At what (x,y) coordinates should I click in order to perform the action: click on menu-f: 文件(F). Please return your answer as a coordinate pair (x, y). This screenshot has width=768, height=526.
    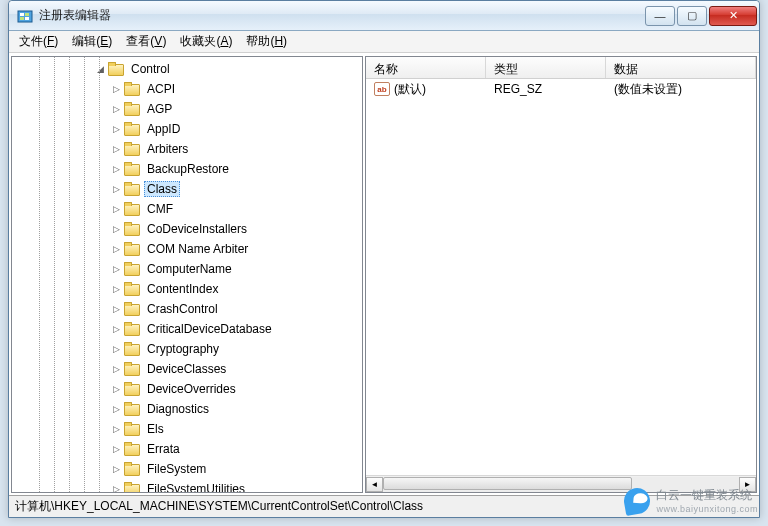
    Looking at the image, I should click on (38, 42).